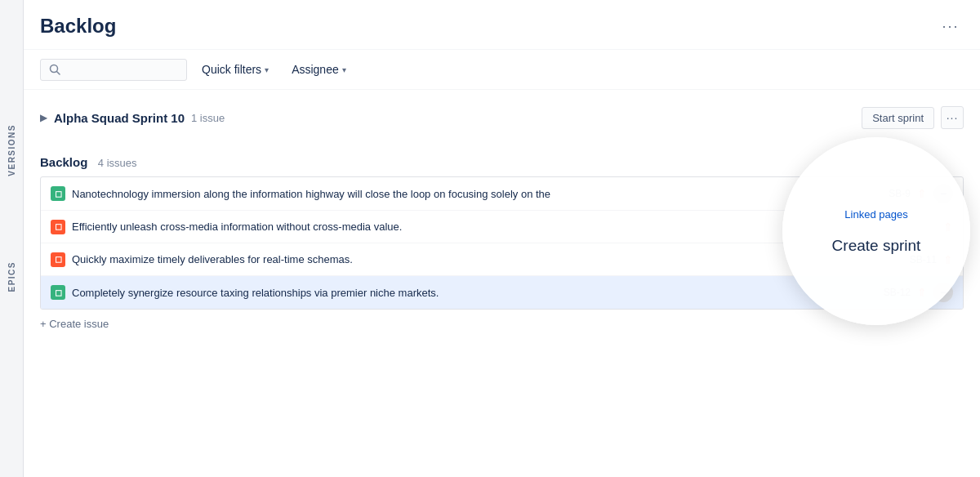 Image resolution: width=980 pixels, height=477 pixels. I want to click on create-issue-link: + Create issue, so click(501, 323).